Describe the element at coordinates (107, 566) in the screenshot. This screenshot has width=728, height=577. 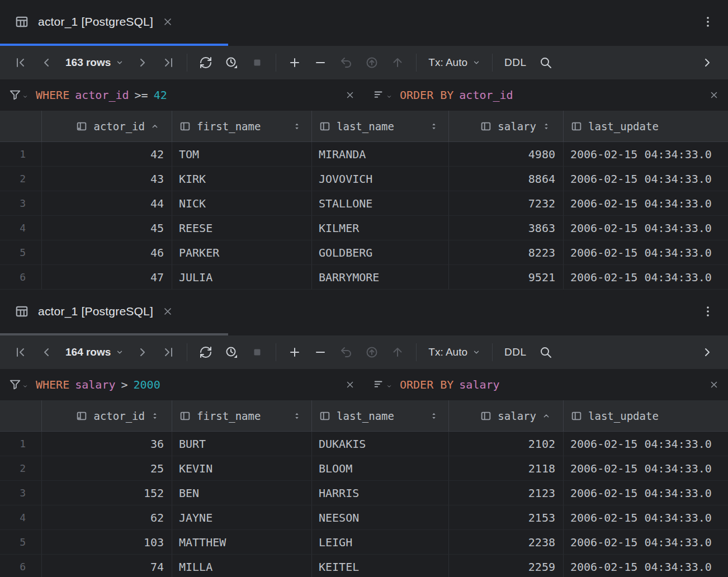
I see `cell-actor-id: 74` at that location.